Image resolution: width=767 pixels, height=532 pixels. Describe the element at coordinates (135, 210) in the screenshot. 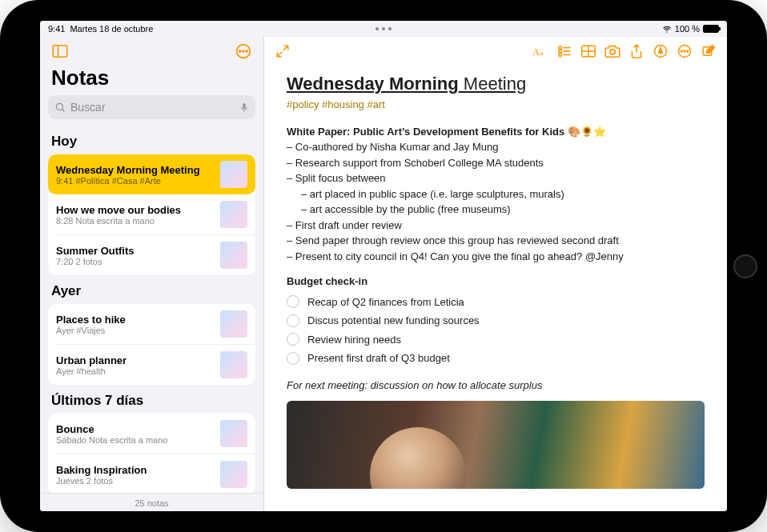

I see `note-item-title: How we move our bodies` at that location.